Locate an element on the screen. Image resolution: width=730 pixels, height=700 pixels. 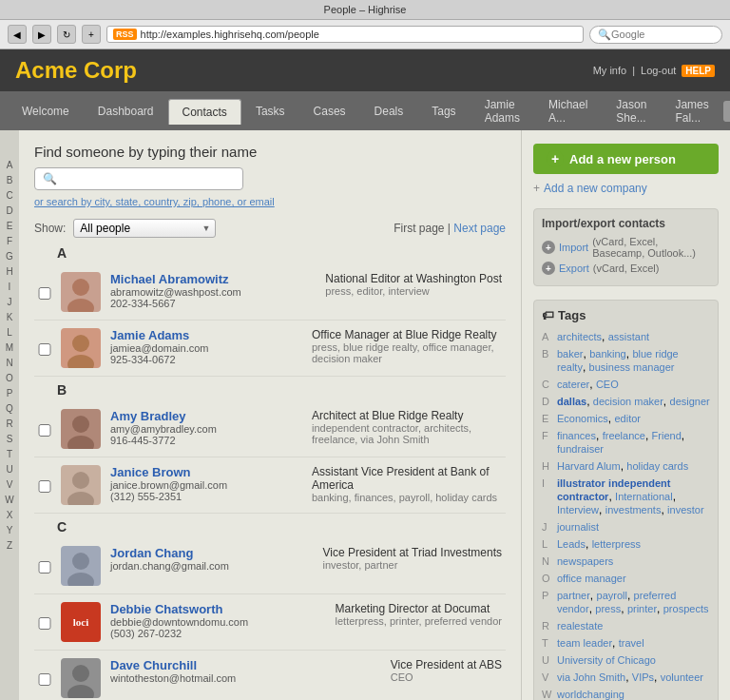
person-name: Janice Brown is located at coordinates (150, 472).